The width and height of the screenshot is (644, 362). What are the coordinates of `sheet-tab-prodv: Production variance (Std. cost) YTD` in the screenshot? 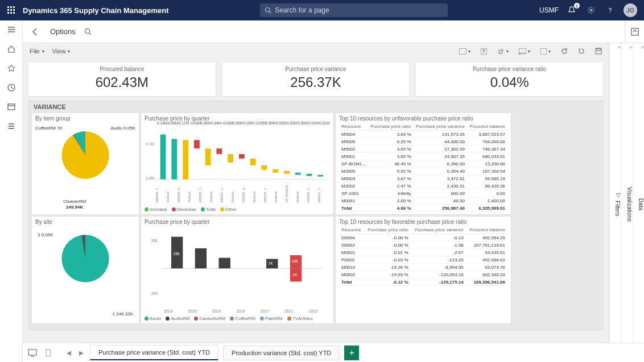 It's located at (281, 353).